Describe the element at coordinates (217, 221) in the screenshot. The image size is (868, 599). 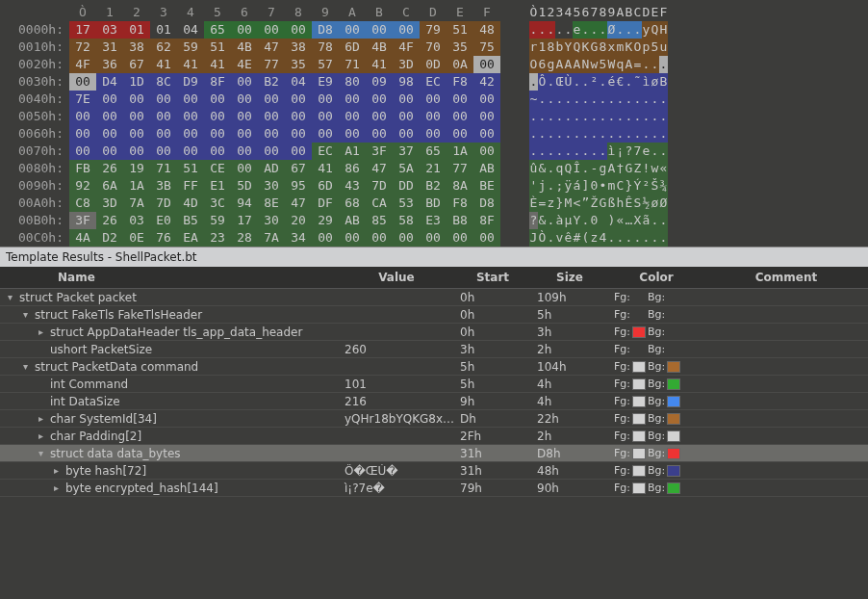
I see `hex-byte: 59` at that location.